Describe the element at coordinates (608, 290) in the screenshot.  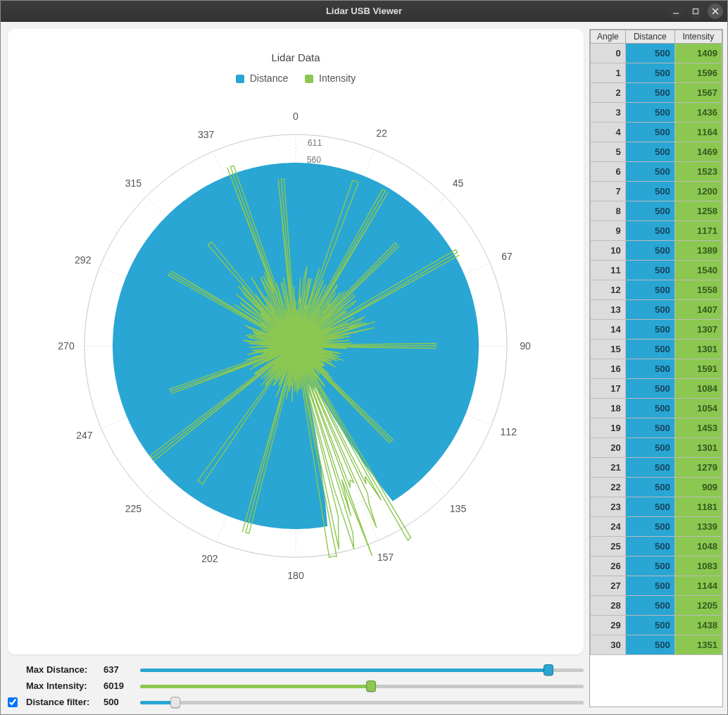
I see `cell-angle: 12` at that location.